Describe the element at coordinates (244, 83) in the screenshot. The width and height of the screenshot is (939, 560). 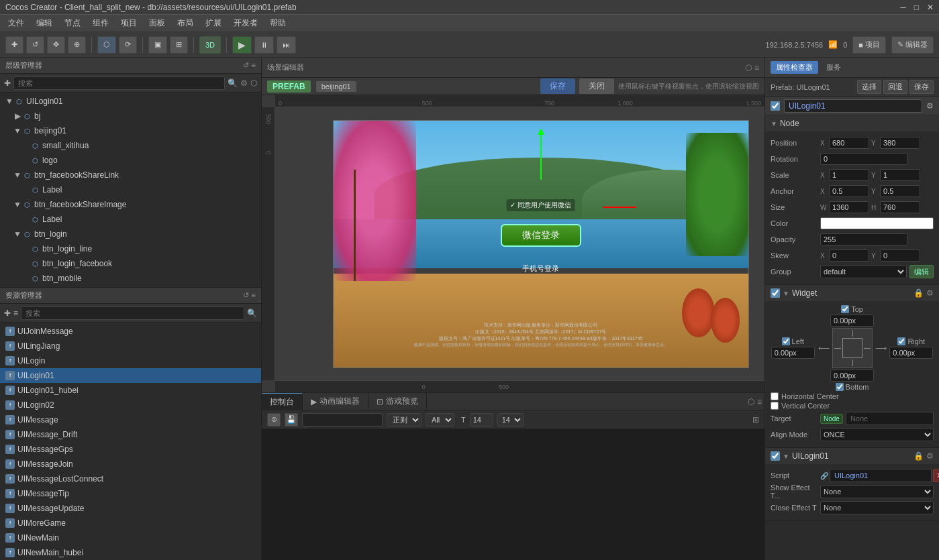
I see `settings-icon: ⚙` at that location.